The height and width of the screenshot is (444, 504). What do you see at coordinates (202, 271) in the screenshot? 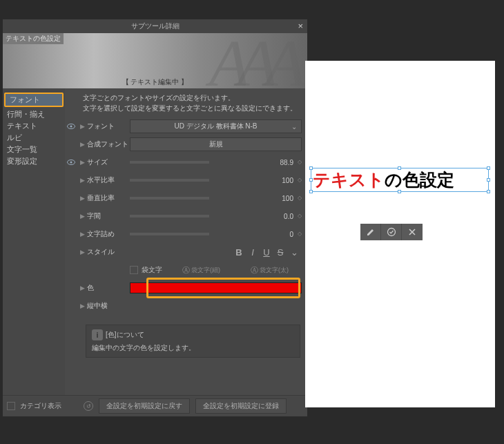
I see `outline-thin-button: Ⓐ袋文字(細)` at bounding box center [202, 271].